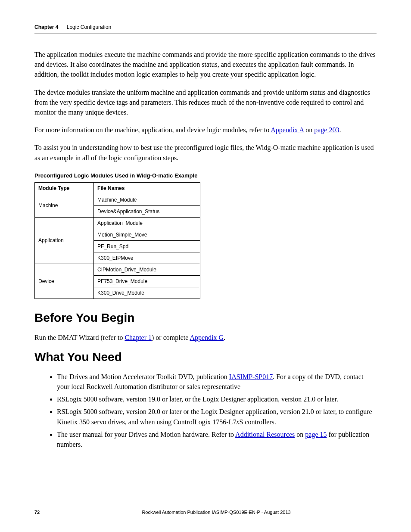 The width and height of the screenshot is (411, 532). Describe the element at coordinates (143, 376) in the screenshot. I see `li1-text-before: The Drives and Motion Accelerator Toolki…` at that location.